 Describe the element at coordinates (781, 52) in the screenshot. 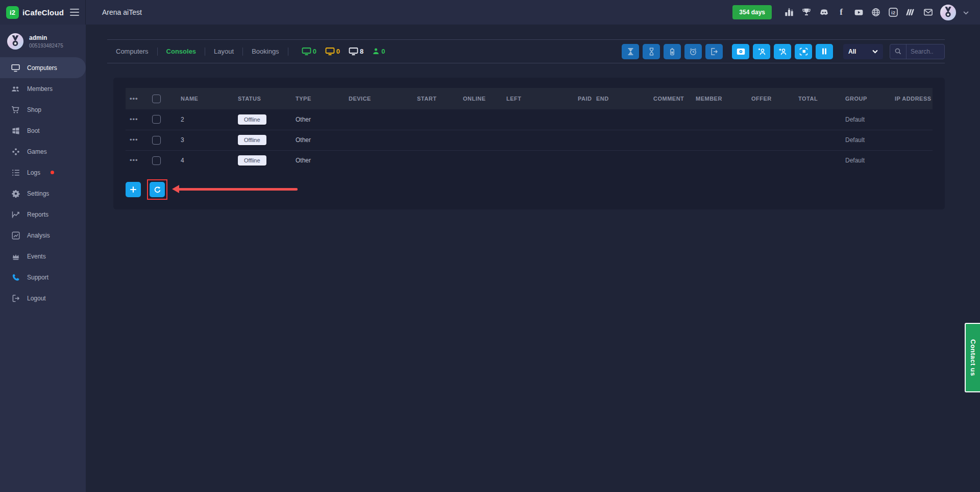

I see `toolbar-actions: All` at that location.